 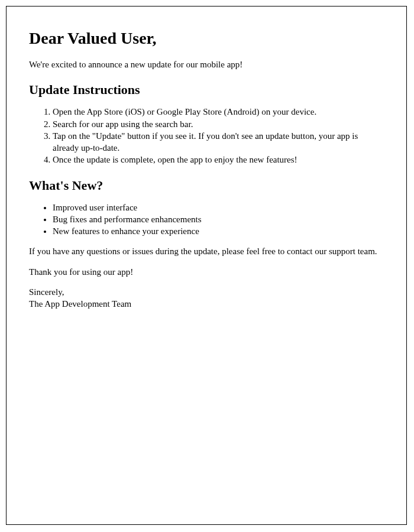 I want to click on list-item: Tap on the "Update" button if you see it…, so click(x=218, y=142).